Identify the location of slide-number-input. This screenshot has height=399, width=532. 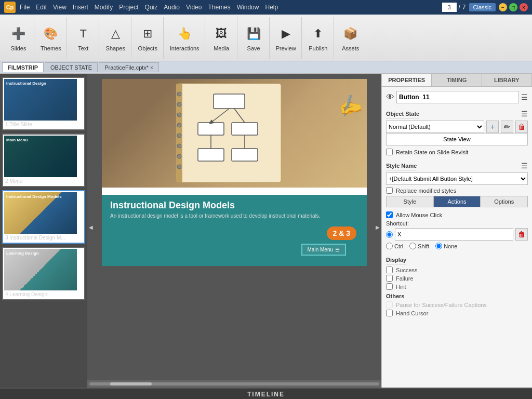
(449, 7).